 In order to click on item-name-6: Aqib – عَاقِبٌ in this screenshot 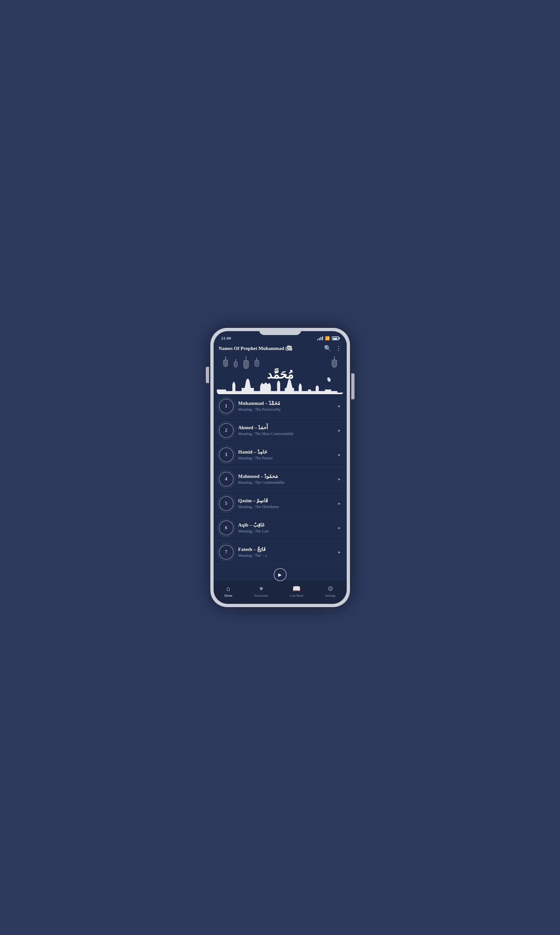, I will do `click(288, 525)`.